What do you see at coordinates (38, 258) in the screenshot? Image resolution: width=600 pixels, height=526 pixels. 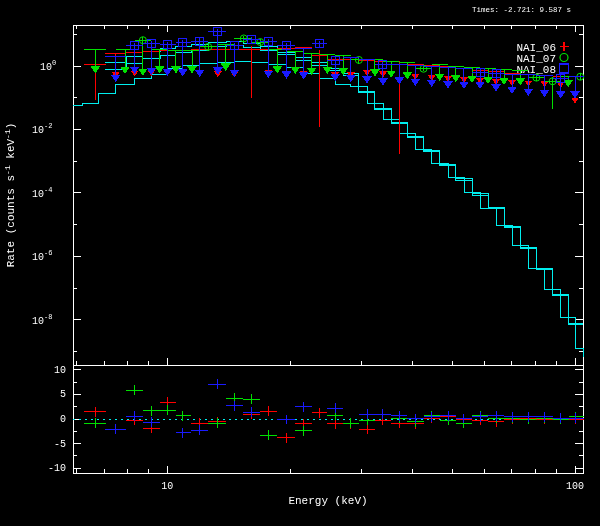 I see `y-axis-tick-label-10e-6-base: 10` at bounding box center [38, 258].